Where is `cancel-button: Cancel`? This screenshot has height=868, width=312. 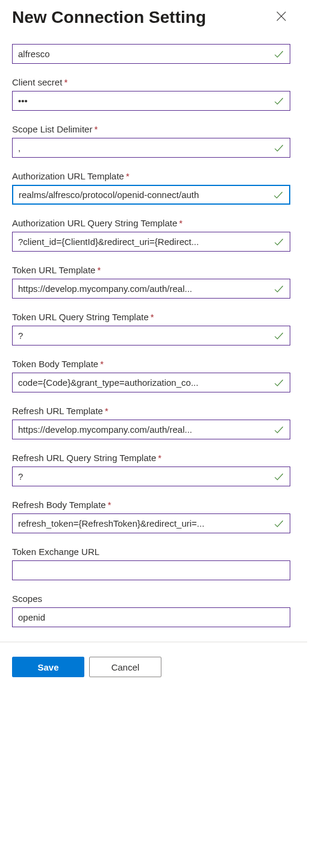
cancel-button: Cancel is located at coordinates (125, 667).